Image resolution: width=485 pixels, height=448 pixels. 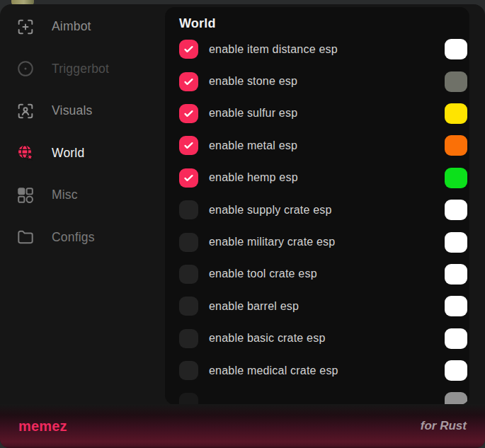 What do you see at coordinates (324, 242) in the screenshot?
I see `esp-row: enable military crate esp` at bounding box center [324, 242].